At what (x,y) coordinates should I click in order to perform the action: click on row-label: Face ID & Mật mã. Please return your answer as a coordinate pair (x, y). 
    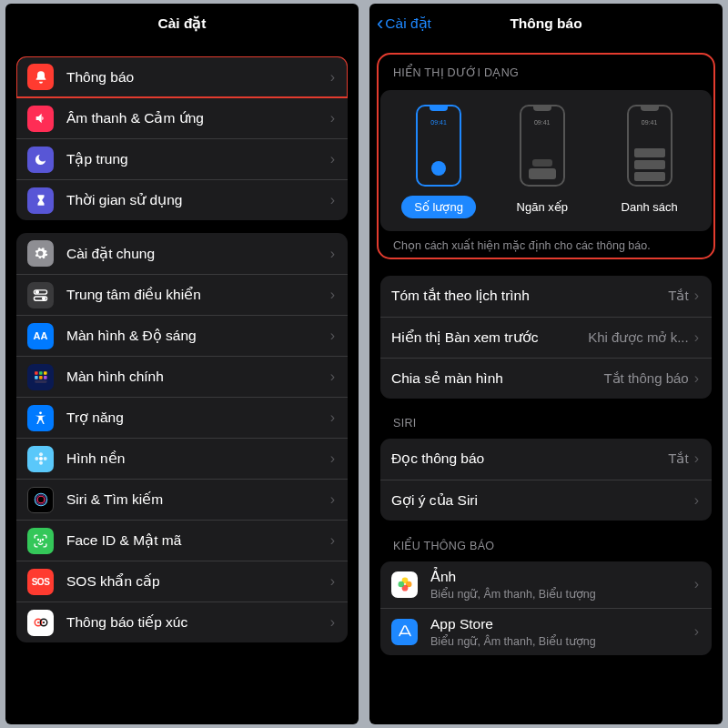
    Looking at the image, I should click on (198, 541).